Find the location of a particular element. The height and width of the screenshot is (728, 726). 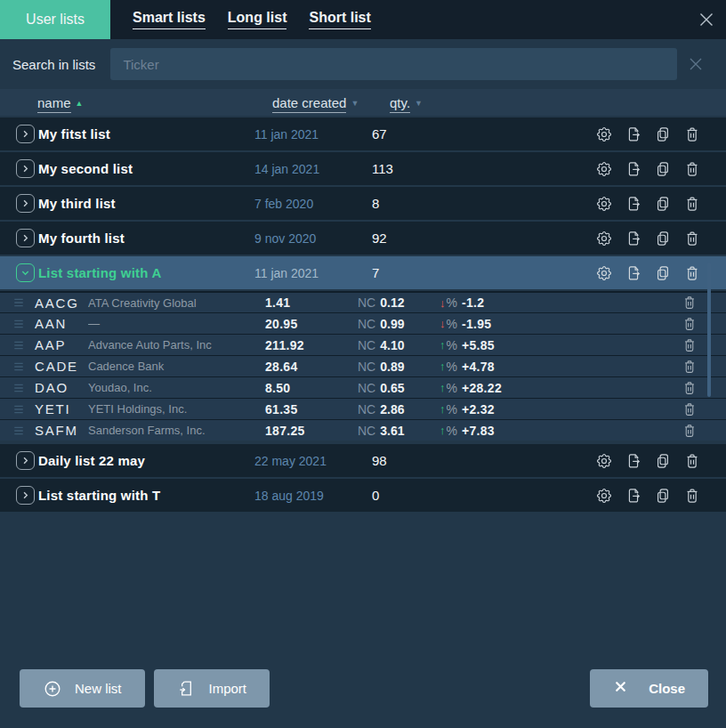

tab-user-lists: User lists is located at coordinates (55, 20).